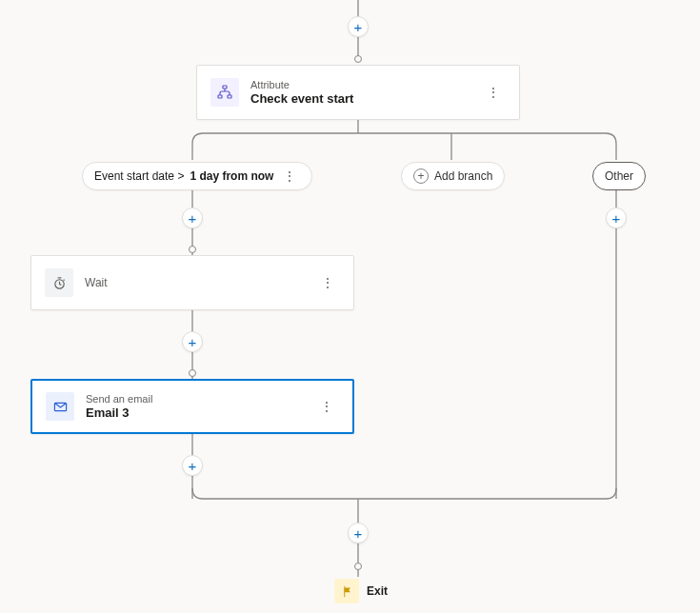 The width and height of the screenshot is (700, 613). What do you see at coordinates (358, 533) in the screenshot?
I see `add-step-button-merge: +` at bounding box center [358, 533].